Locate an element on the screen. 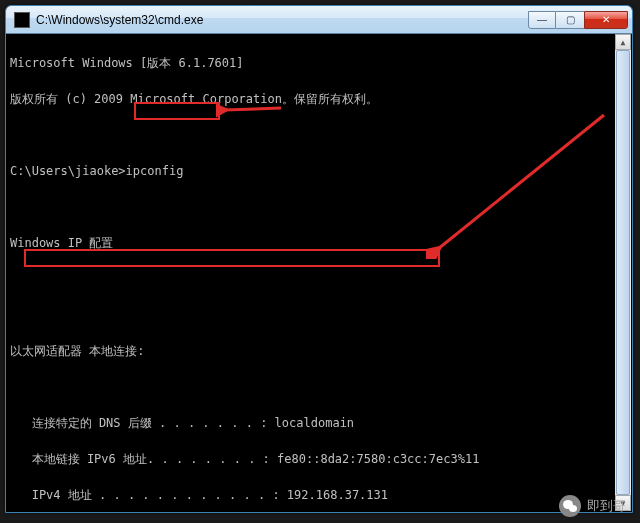 This screenshot has width=640, height=523. watermark-text: 即到哥 is located at coordinates (606, 506).